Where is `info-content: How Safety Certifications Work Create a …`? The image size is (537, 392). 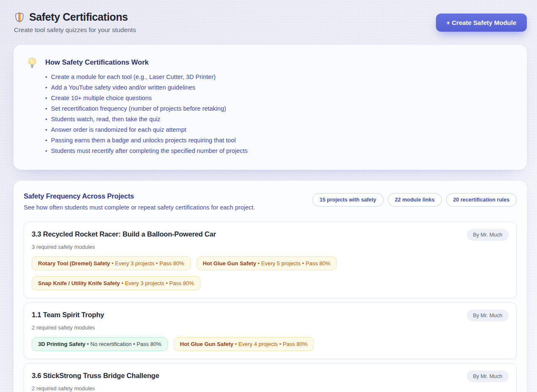
info-content: How Safety Certifications Work Create a … is located at coordinates (146, 106).